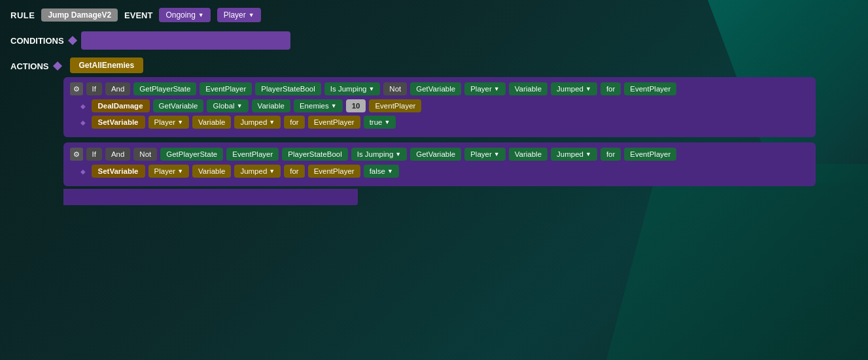 This screenshot has height=360, width=868. What do you see at coordinates (529, 154) in the screenshot?
I see `variable-token-2a: Variable` at bounding box center [529, 154].